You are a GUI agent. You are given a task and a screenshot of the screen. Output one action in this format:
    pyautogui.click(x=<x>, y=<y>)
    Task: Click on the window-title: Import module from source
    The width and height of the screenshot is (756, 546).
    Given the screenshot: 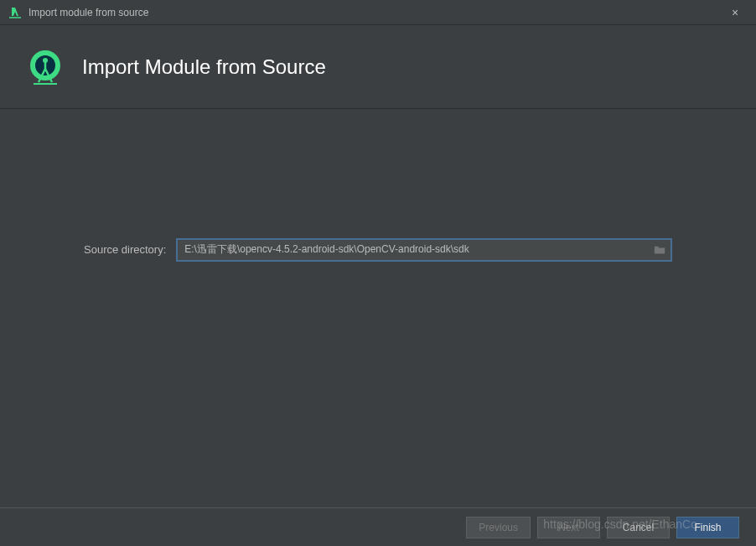 What is the action you would take?
    pyautogui.click(x=375, y=13)
    